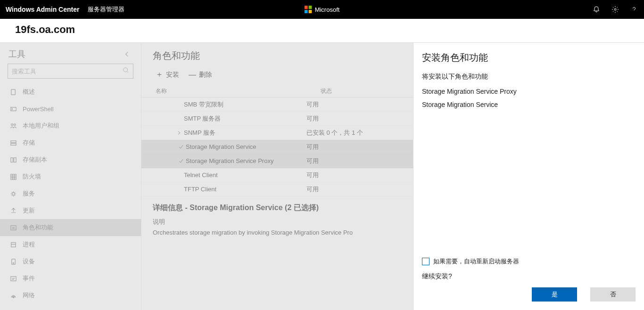 Image resolution: width=644 pixels, height=310 pixels. I want to click on sidebar-item: 概述, so click(71, 92).